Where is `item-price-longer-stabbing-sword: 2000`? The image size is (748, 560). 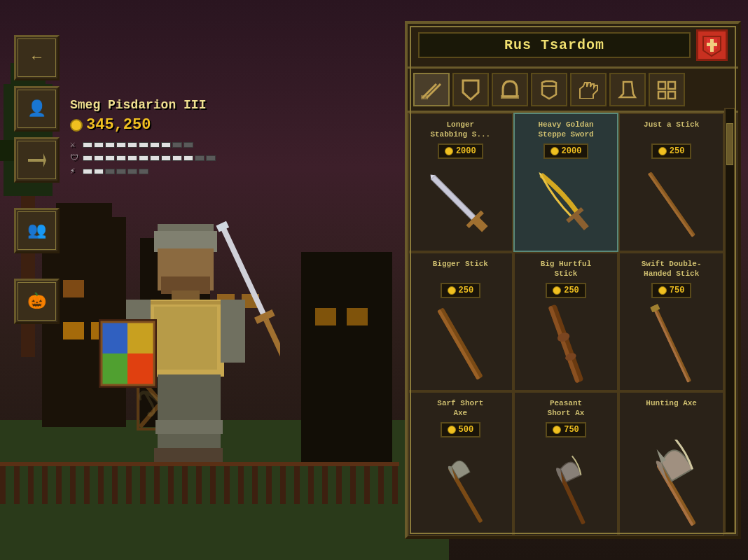 item-price-longer-stabbing-sword: 2000 is located at coordinates (466, 151).